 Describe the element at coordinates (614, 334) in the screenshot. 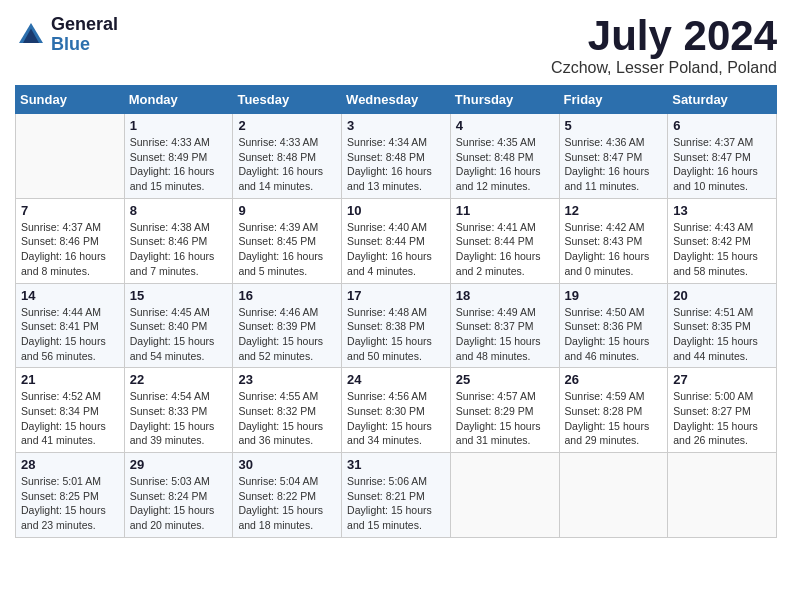

I see `day-info: Sunrise: 4:50 AM Sunset: 8:36 PM Dayligh…` at that location.